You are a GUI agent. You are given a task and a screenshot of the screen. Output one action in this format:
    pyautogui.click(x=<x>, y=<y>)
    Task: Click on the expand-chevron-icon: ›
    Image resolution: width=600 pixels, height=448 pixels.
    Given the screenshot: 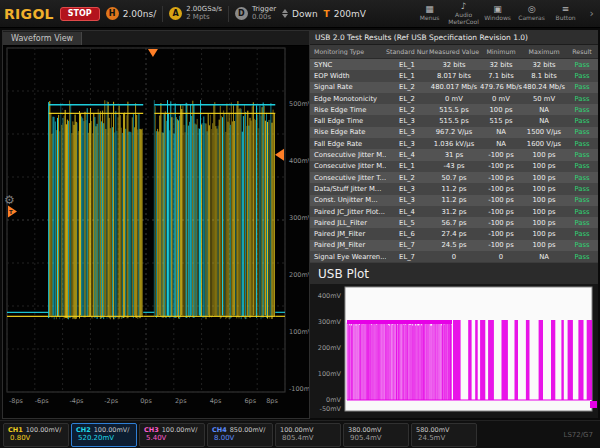 What is the action you would take?
    pyautogui.click(x=592, y=14)
    